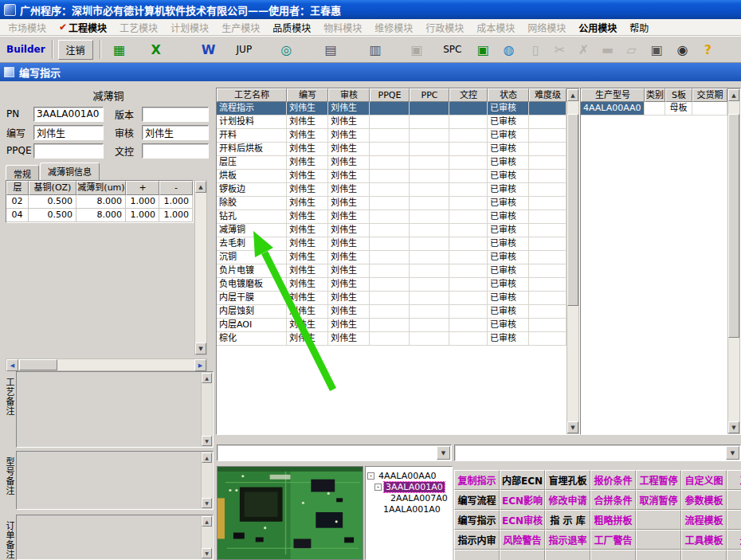 The width and height of the screenshot is (741, 560). I want to click on copper-table-hscroll: ◀▶, so click(107, 365).